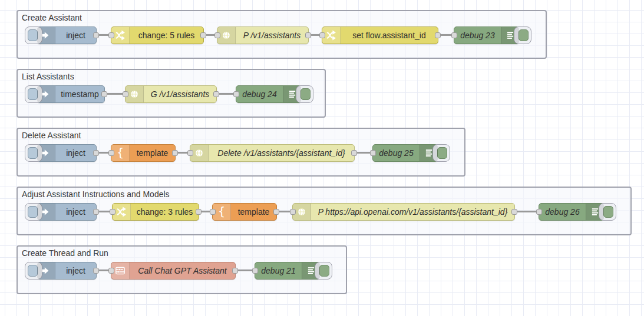 The width and height of the screenshot is (644, 316). What do you see at coordinates (272, 153) in the screenshot?
I see `http-request-node: Delete /v1/assistants/{assistant_id}` at bounding box center [272, 153].